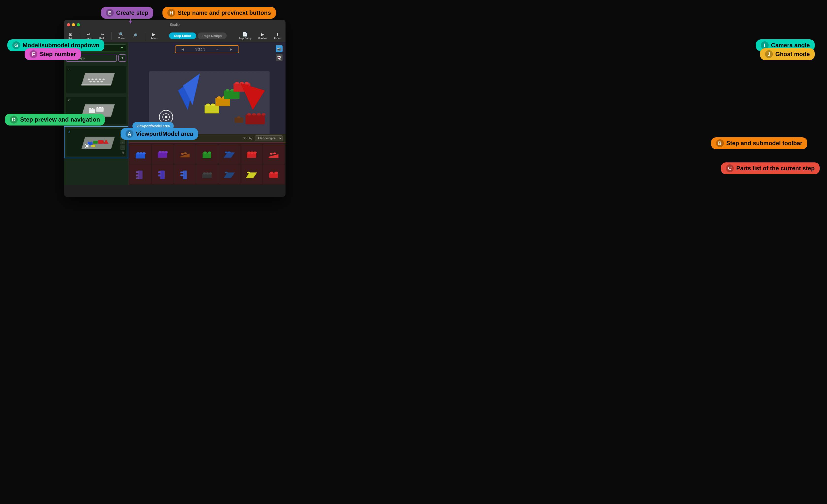 The width and height of the screenshot is (827, 504). I want to click on tab-page-design: Page Design, so click(212, 36).